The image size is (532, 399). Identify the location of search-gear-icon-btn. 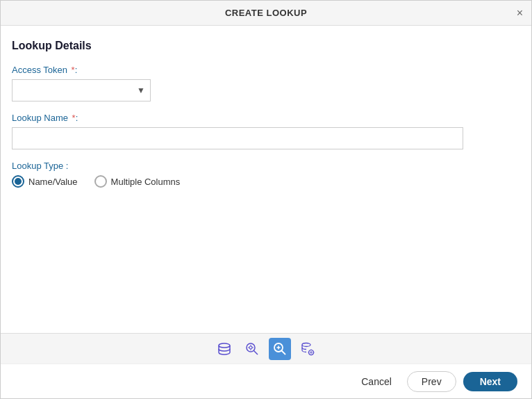
(252, 349).